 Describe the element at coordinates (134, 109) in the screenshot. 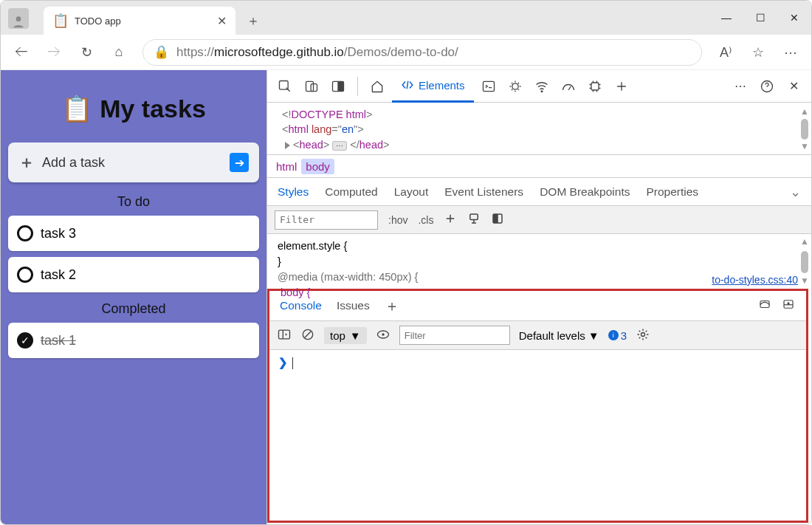

I see `app-title: 📋 My tasks` at that location.